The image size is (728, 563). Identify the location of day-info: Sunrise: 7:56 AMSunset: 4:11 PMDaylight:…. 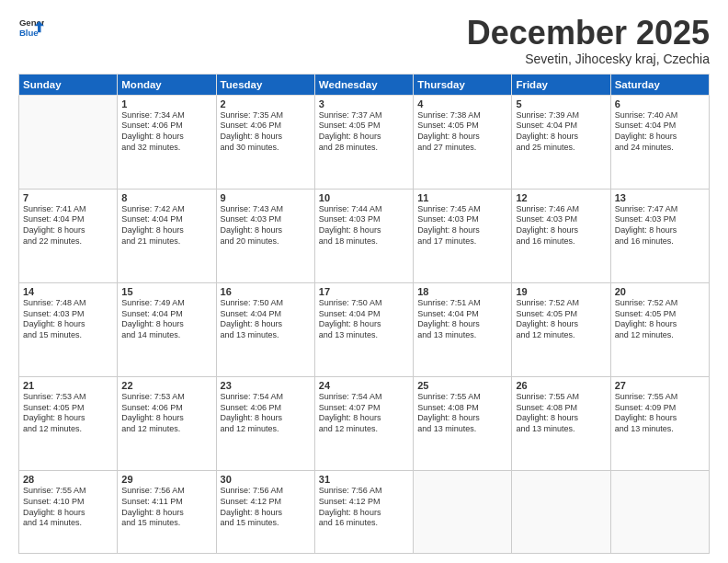
(166, 508).